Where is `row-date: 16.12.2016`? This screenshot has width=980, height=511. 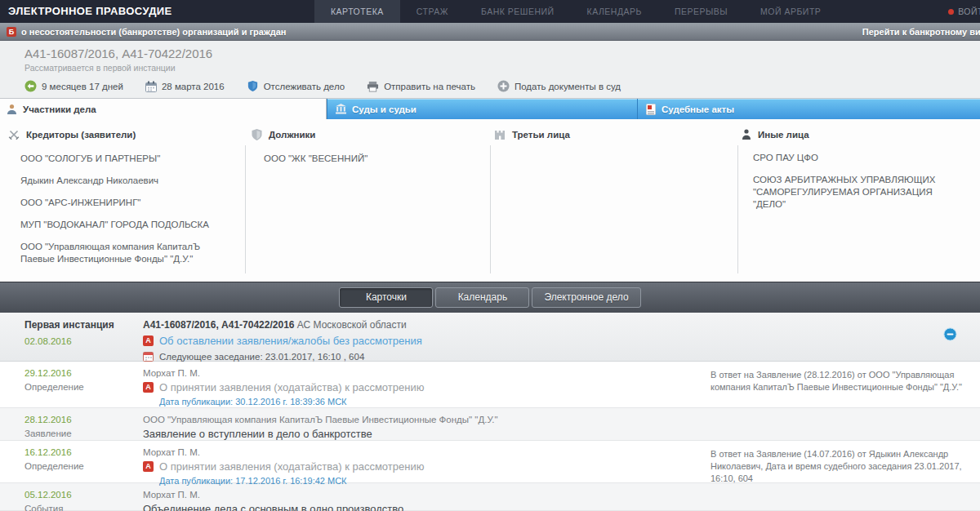 row-date: 16.12.2016 is located at coordinates (83, 452).